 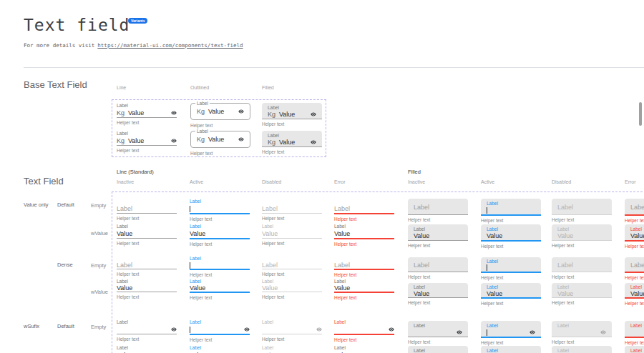 What do you see at coordinates (292, 349) in the screenshot?
I see `textfield-line-wsufix-wvalue-disabled: LabelLabelValueHelper text` at bounding box center [292, 349].